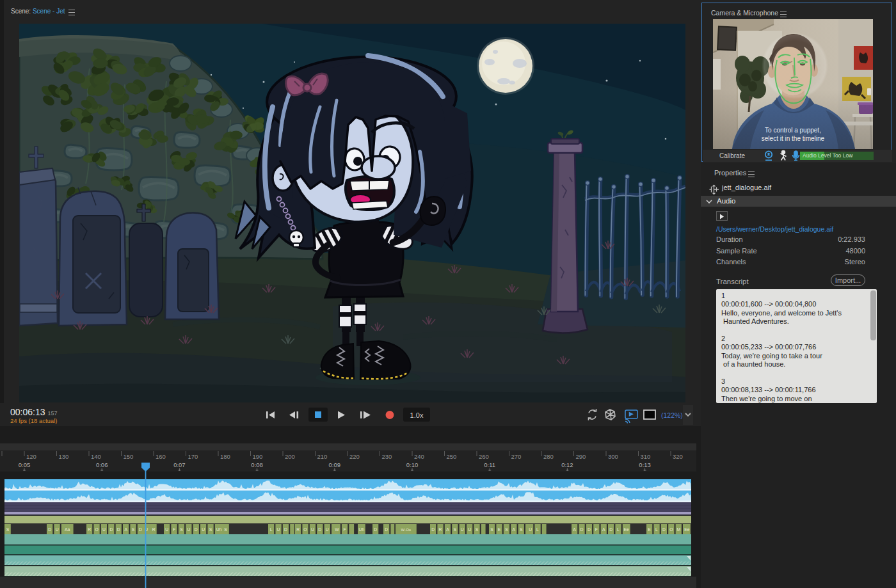 The width and height of the screenshot is (896, 588). Describe the element at coordinates (24, 465) in the screenshot. I see `svg-text: 0:05` at that location.